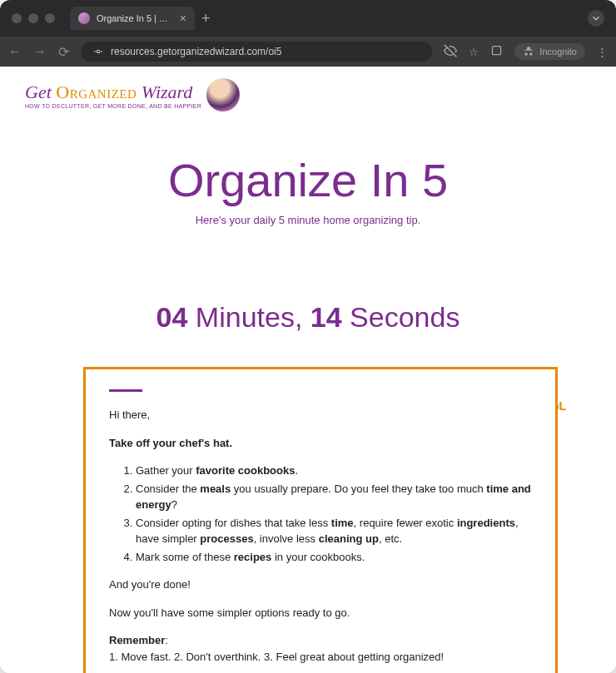  Describe the element at coordinates (132, 95) in the screenshot. I see `site-logo: Get Organized Wizard HOW TO DECLUTTER, G…` at that location.